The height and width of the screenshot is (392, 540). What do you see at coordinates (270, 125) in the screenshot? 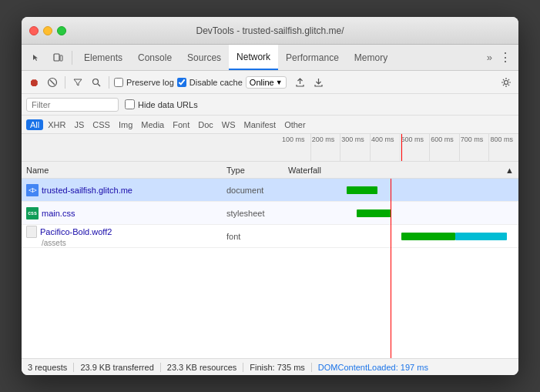
I see `type-filter-bar: All XHR JS CSS Img Media Font Doc WS Man…` at bounding box center [270, 125].